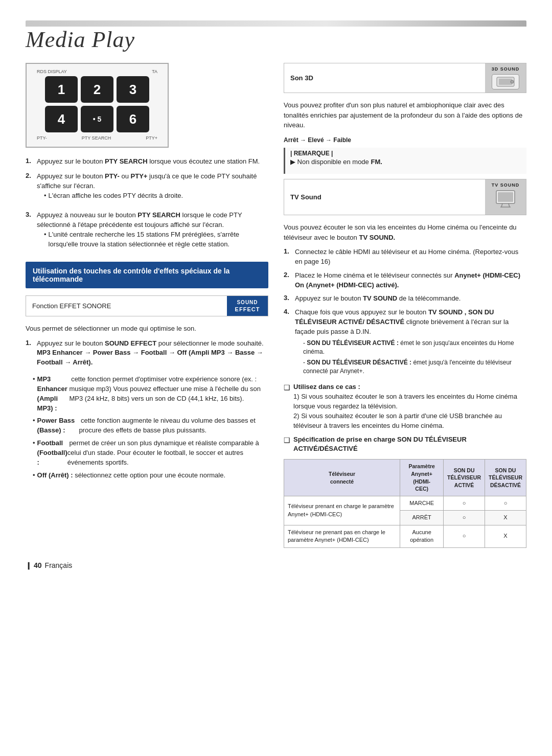 The height and width of the screenshot is (756, 552). I want to click on bullet-3-1: L'unité centrale recherche les 15 statio…, so click(156, 240).